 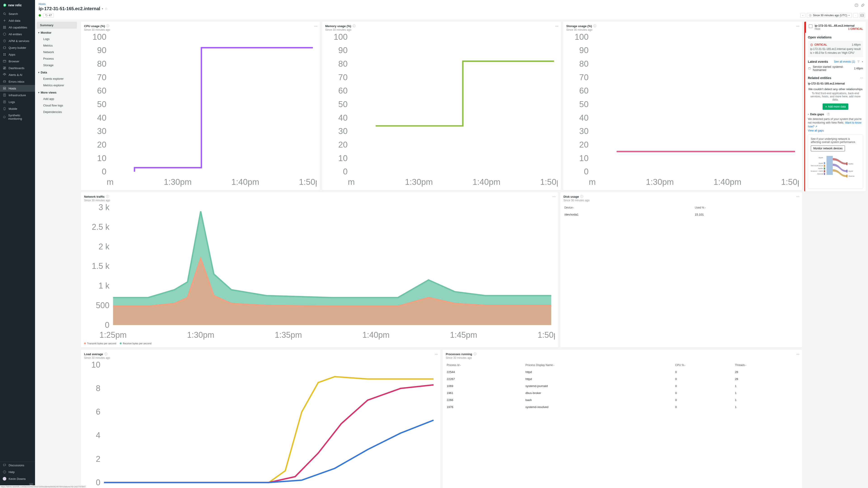 What do you see at coordinates (57, 86) in the screenshot?
I see `subnav-item-metrics-explorer: Metrics explorer` at bounding box center [57, 86].